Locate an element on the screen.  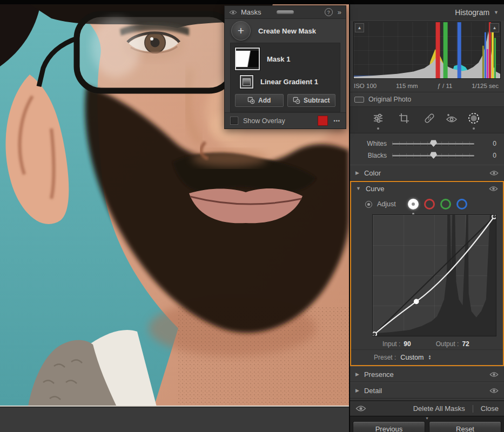
plus-icon: + is located at coordinates (241, 31).